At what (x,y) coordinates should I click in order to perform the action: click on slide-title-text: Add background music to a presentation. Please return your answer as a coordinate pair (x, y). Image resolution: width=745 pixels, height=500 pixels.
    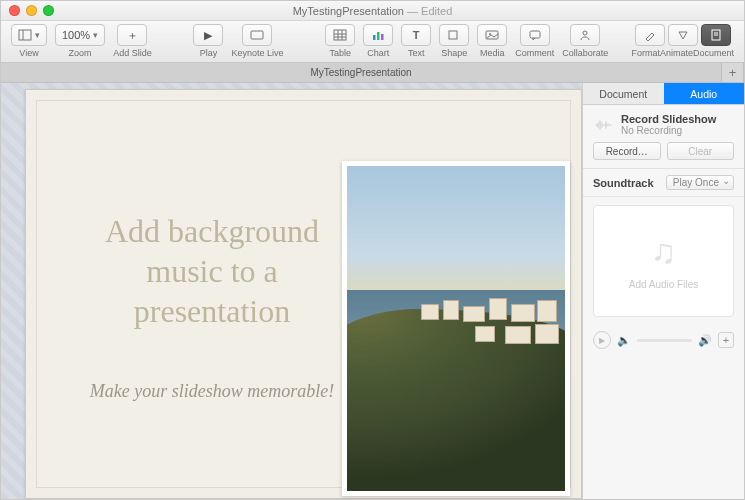
    Looking at the image, I should click on (212, 271).